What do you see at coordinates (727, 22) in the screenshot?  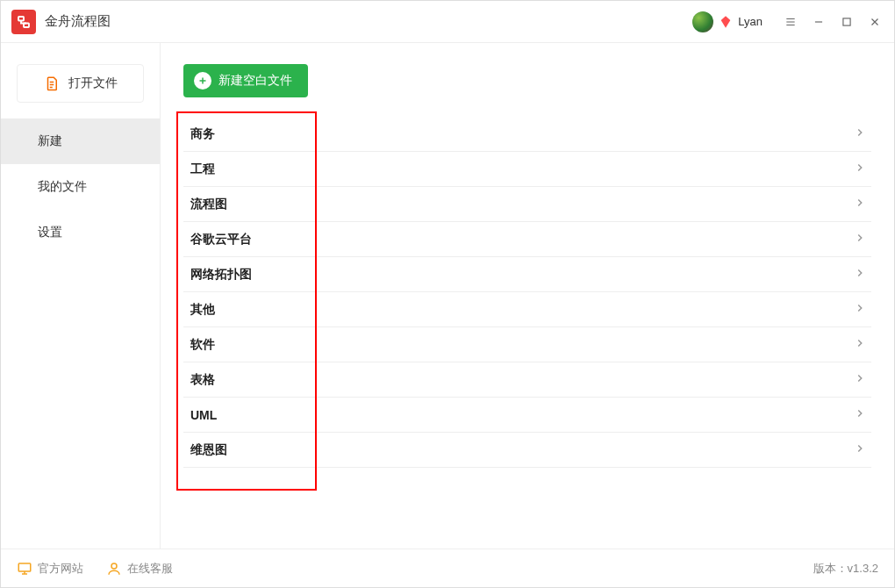 I see `user-area: Lyan` at bounding box center [727, 22].